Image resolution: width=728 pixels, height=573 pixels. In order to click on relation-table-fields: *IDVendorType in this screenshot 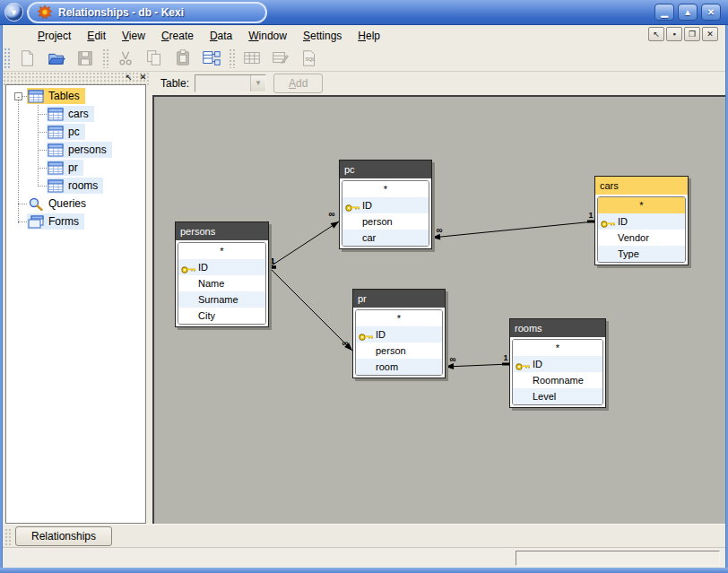, I will do `click(642, 230)`.